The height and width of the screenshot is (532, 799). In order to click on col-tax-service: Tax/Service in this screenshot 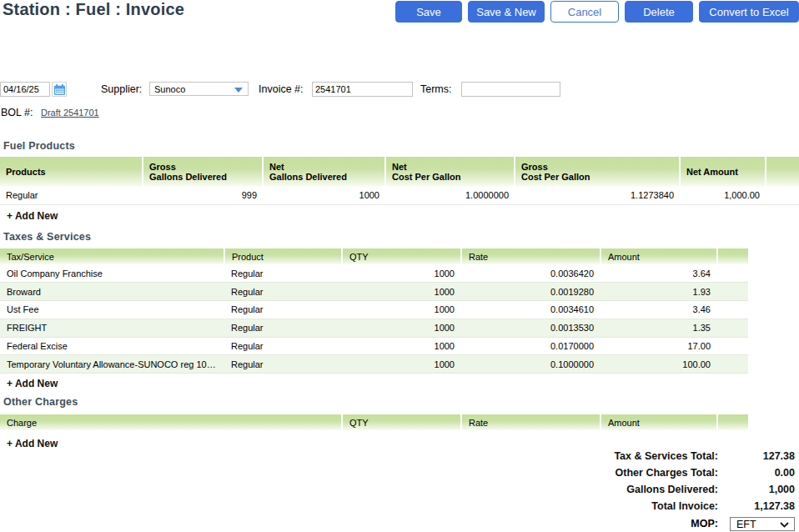, I will do `click(112, 257)`.